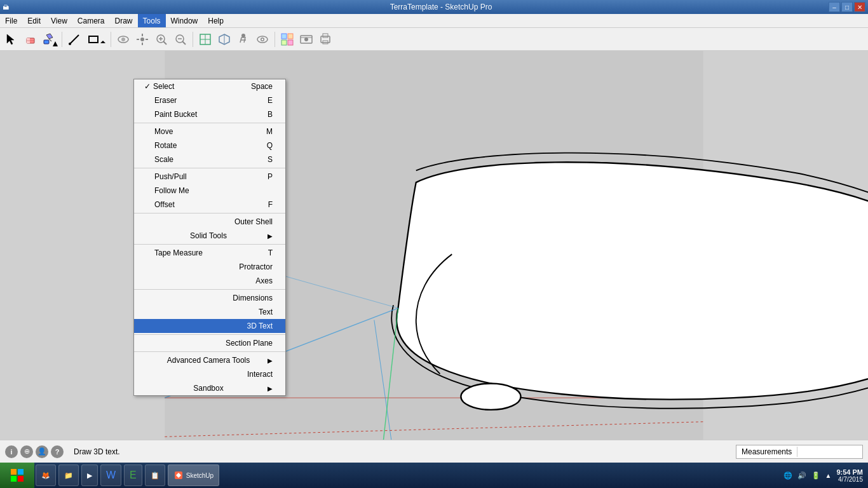 The width and height of the screenshot is (868, 488). What do you see at coordinates (165, 205) in the screenshot?
I see `menu-item-offset-label: Offset` at bounding box center [165, 205].